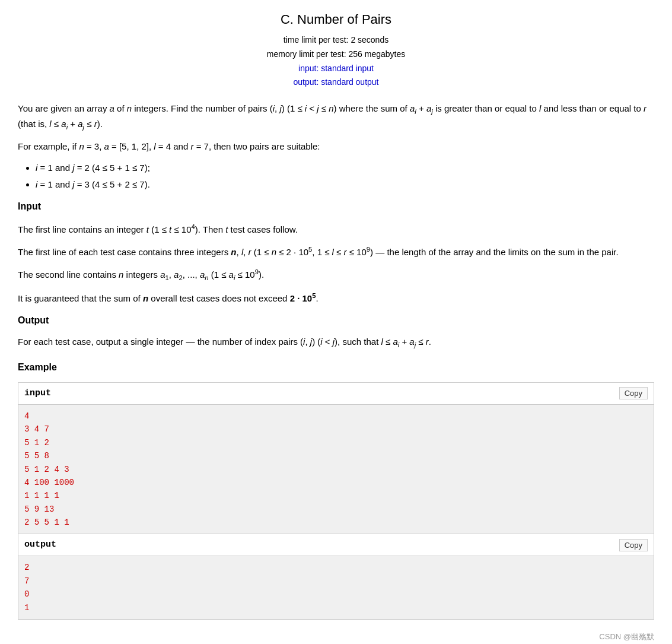 The height and width of the screenshot is (644, 672). Describe the element at coordinates (336, 252) in the screenshot. I see `input-text-2: The first line of each test case contain…` at that location.